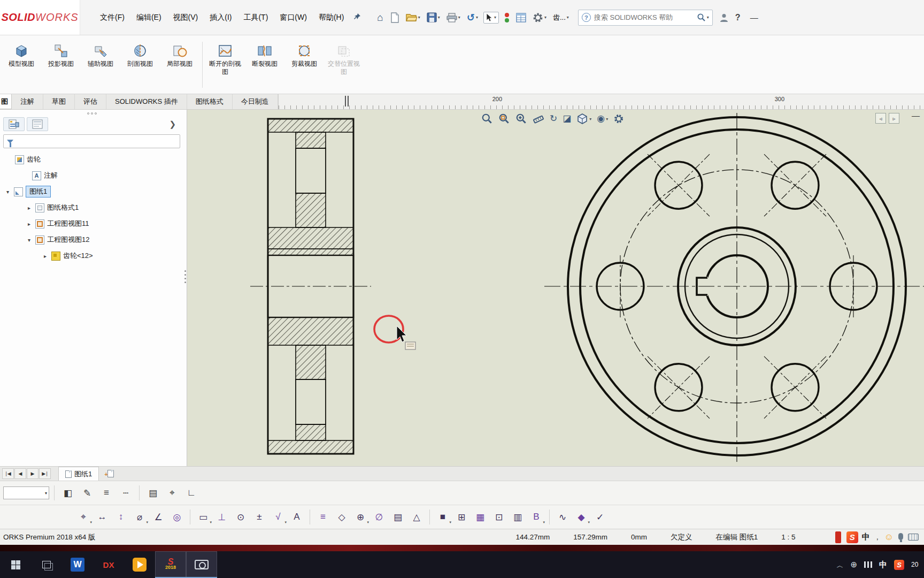  I want to click on tray-sogou-icon: S, so click(899, 565).